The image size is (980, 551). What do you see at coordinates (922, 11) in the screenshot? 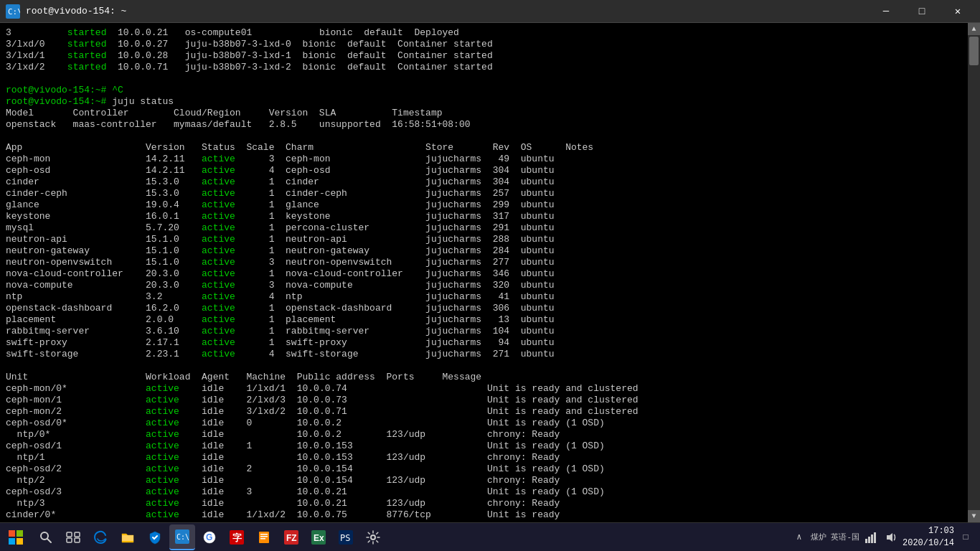
I see `titlebar-controls: ─ □ ✕` at bounding box center [922, 11].